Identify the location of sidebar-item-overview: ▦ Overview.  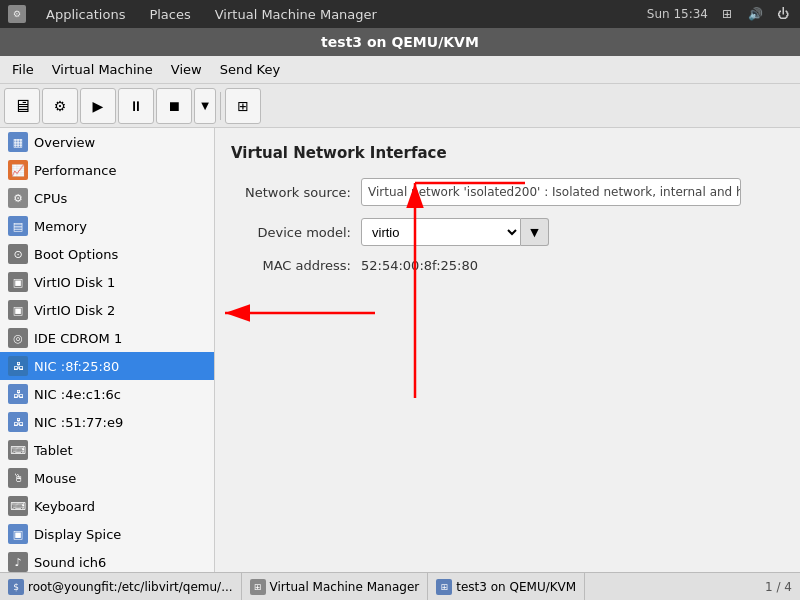
(107, 142).